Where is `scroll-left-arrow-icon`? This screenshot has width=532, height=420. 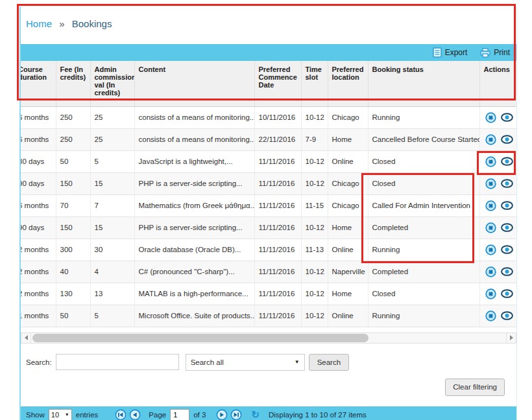
scroll-left-arrow-icon is located at coordinates (26, 338).